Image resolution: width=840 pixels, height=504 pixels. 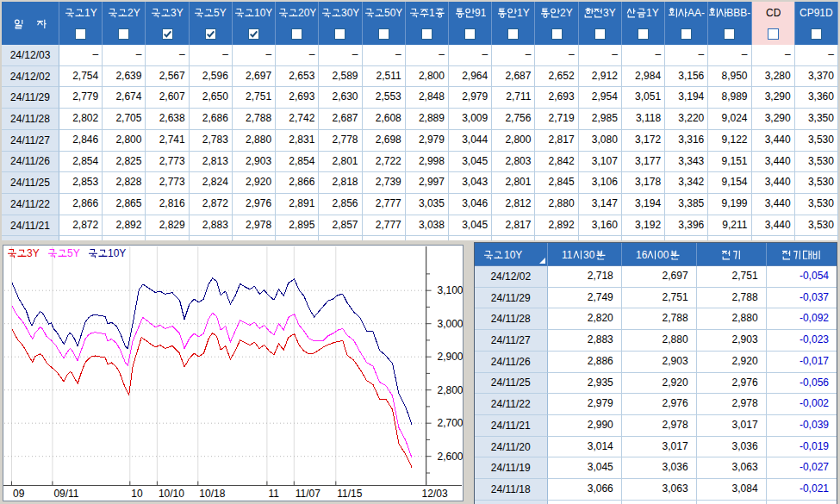 What do you see at coordinates (451, 390) in the screenshot?
I see `svg-text: 2,800` at bounding box center [451, 390].